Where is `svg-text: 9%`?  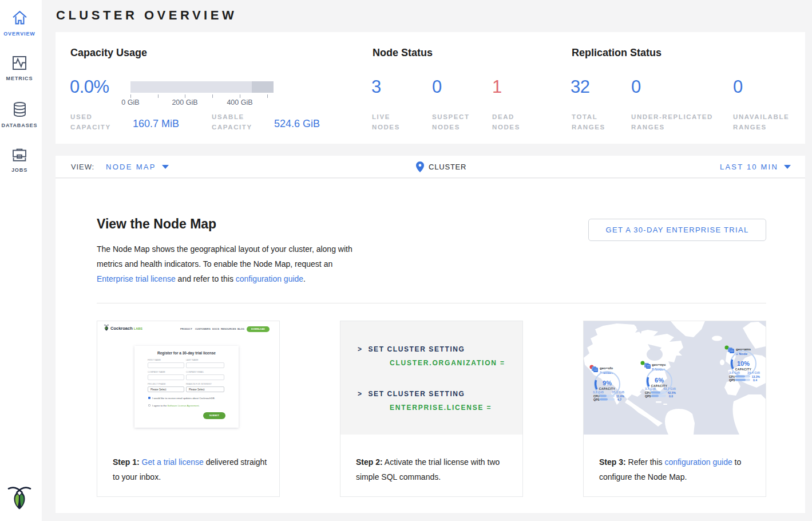
svg-text: 9% is located at coordinates (607, 383).